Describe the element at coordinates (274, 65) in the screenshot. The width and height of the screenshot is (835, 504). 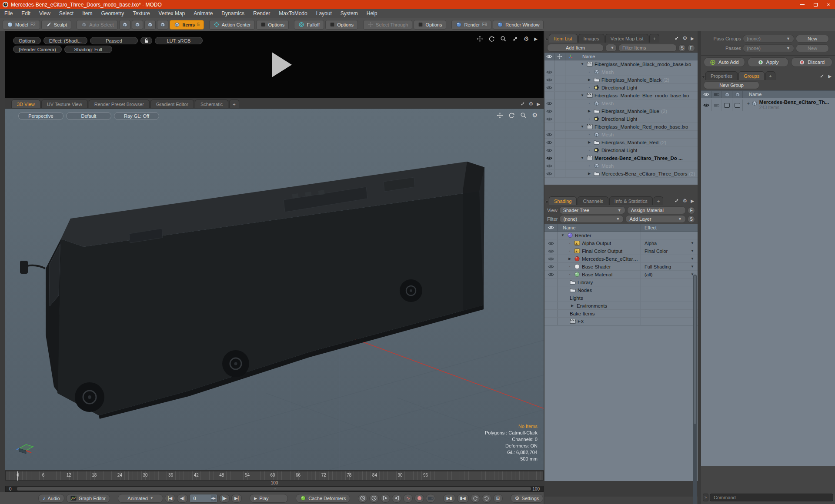
I see `render-preview-pane: Options Effect: (Shadi... Paused LUT: sR…` at that location.